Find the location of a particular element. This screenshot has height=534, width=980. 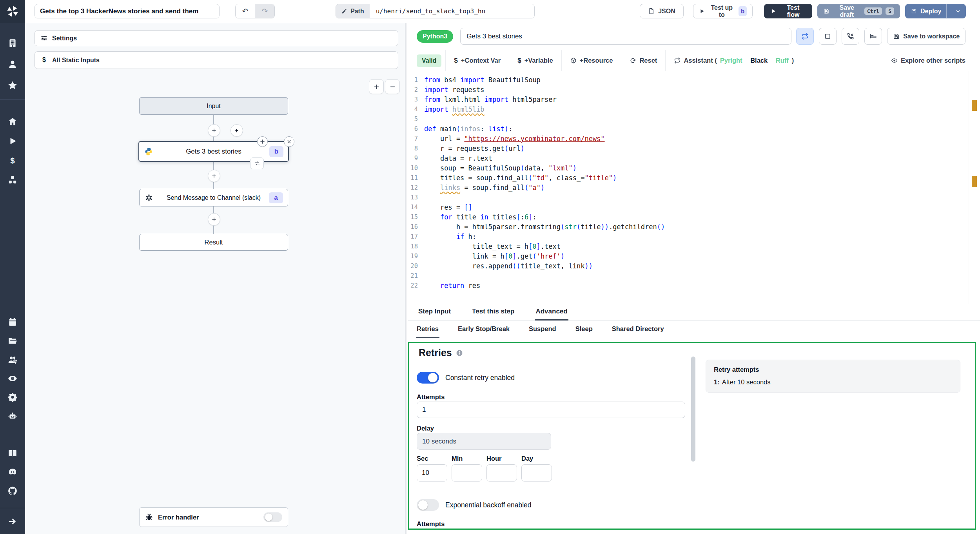

retry-indicator-button is located at coordinates (257, 163).